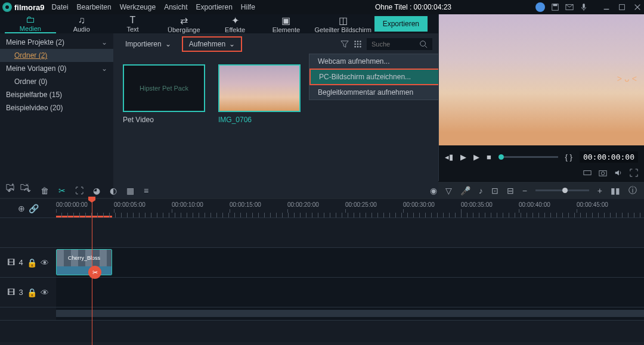  What do you see at coordinates (434, 191) in the screenshot?
I see `record-icon: ◉` at bounding box center [434, 191].